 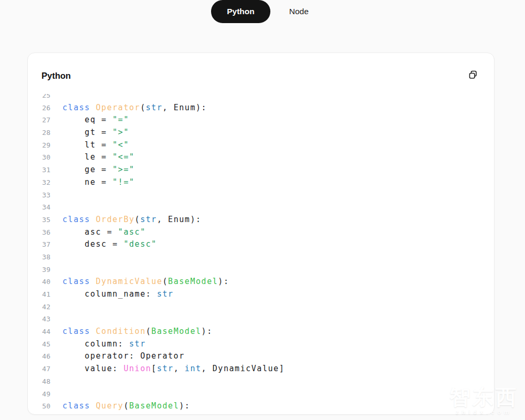 I want to click on code-line: 31 ge = ">=", so click(x=261, y=170).